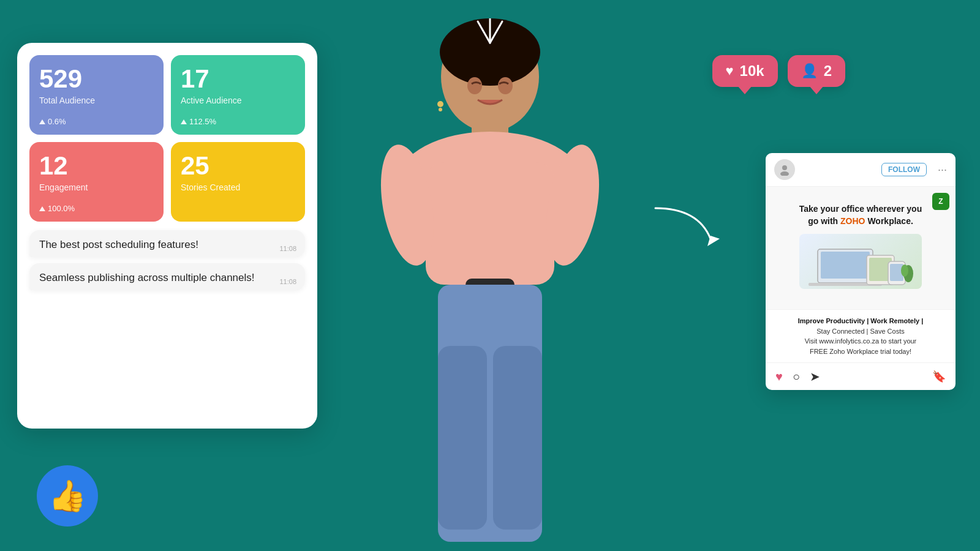  Describe the element at coordinates (941, 201) in the screenshot. I see `zoho-badge: Z` at that location.